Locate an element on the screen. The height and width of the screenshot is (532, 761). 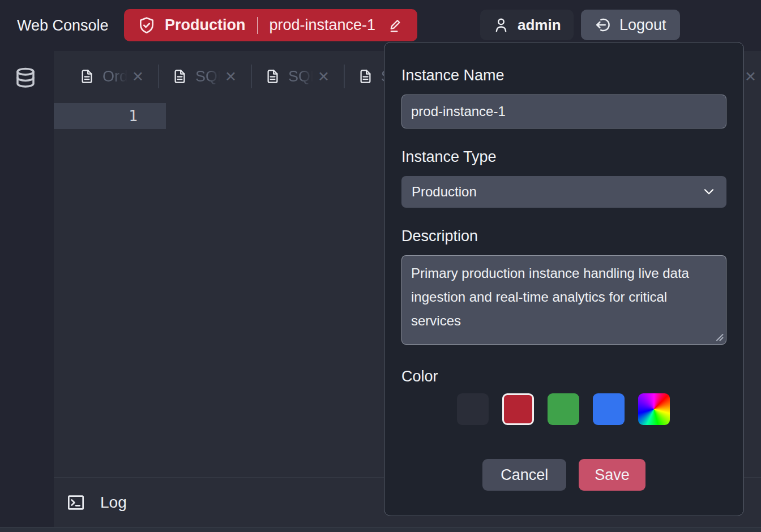
chevron-down-icon is located at coordinates (709, 192).